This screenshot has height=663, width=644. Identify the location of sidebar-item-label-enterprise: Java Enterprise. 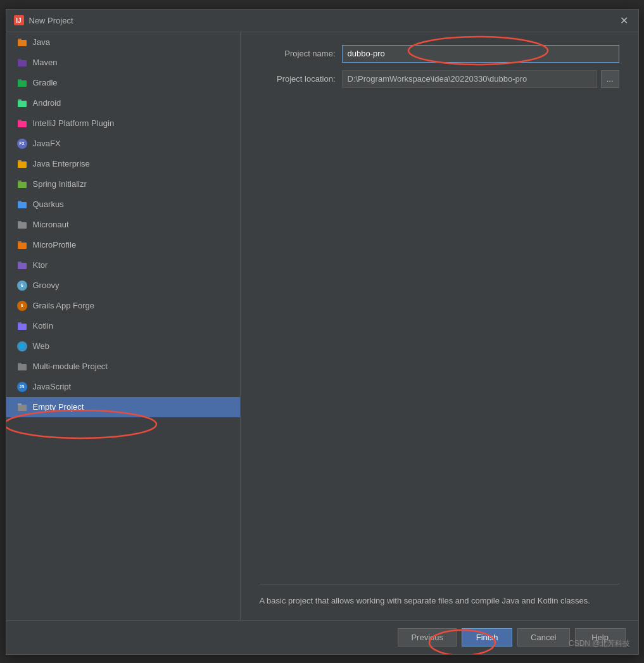
(61, 163).